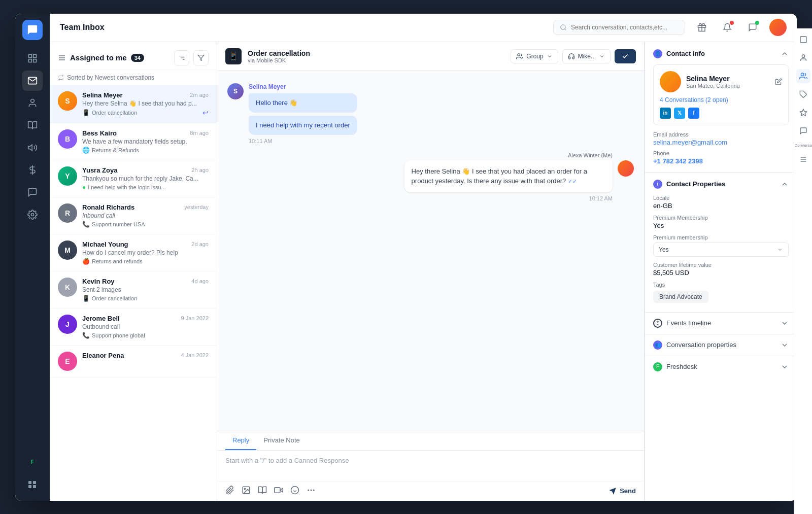 The width and height of the screenshot is (812, 514). I want to click on nav-item-campaigns, so click(32, 148).